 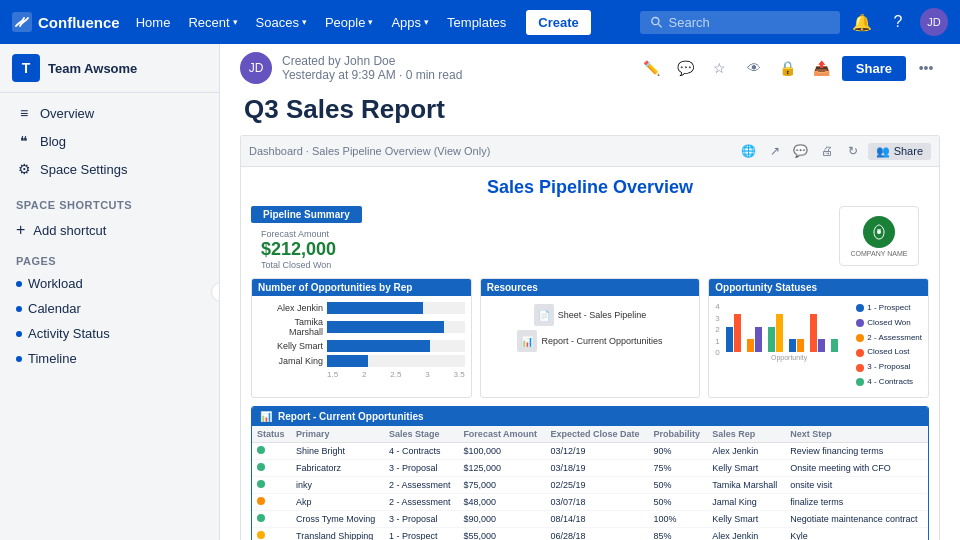 What do you see at coordinates (110, 308) in the screenshot?
I see `sidebar-item-calendar: Calendar` at bounding box center [110, 308].